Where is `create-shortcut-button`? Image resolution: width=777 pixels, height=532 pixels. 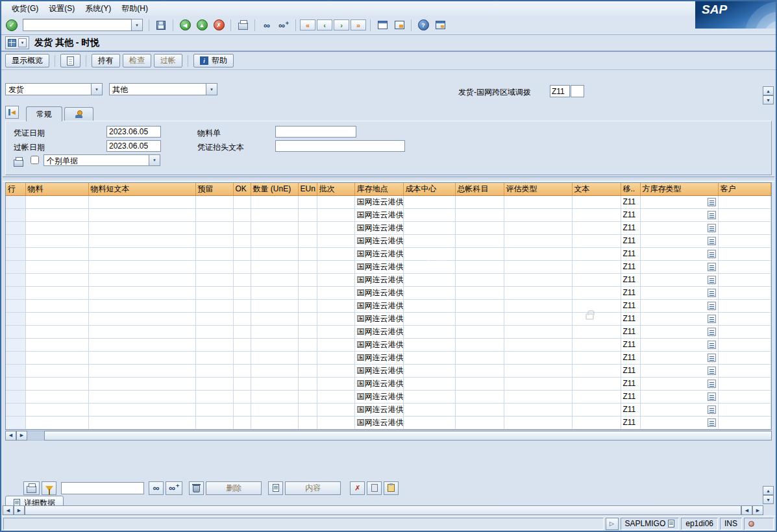
create-shortcut-button is located at coordinates (399, 25).